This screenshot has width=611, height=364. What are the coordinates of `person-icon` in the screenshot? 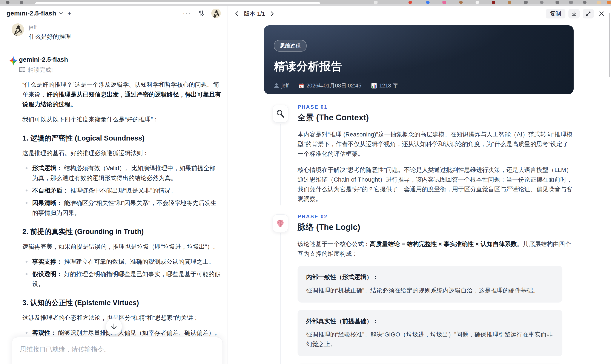 It's located at (276, 86).